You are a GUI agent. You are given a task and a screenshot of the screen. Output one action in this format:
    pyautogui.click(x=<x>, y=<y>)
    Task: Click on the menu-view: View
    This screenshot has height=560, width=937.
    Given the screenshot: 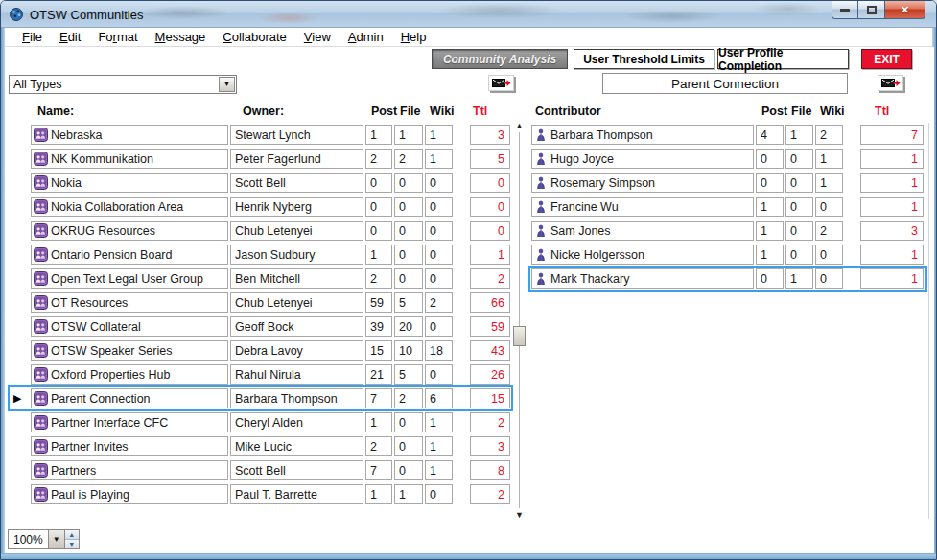 What is the action you would take?
    pyautogui.click(x=317, y=36)
    